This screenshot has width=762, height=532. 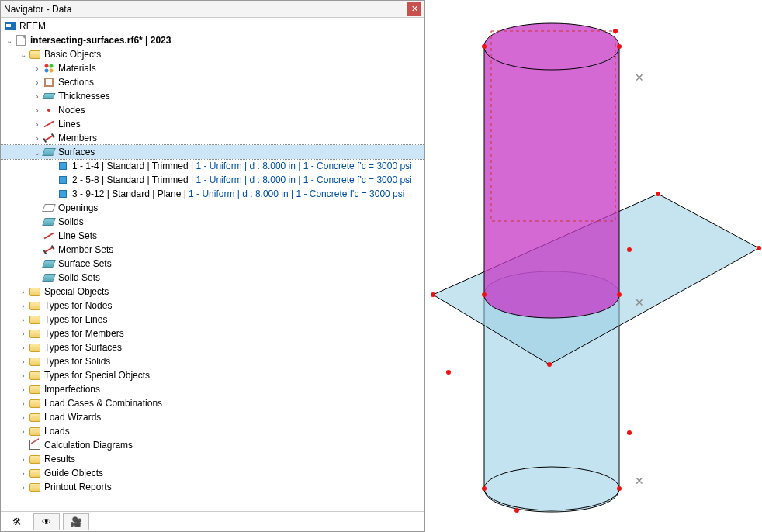 I want to click on folder-label: Types for Nodes, so click(x=78, y=306).